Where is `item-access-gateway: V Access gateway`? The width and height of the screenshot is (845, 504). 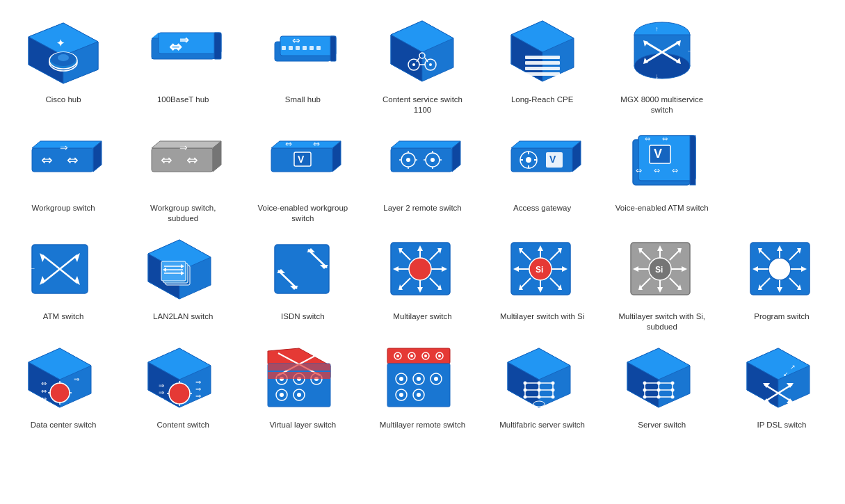
item-access-gateway: V Access gateway is located at coordinates (542, 173).